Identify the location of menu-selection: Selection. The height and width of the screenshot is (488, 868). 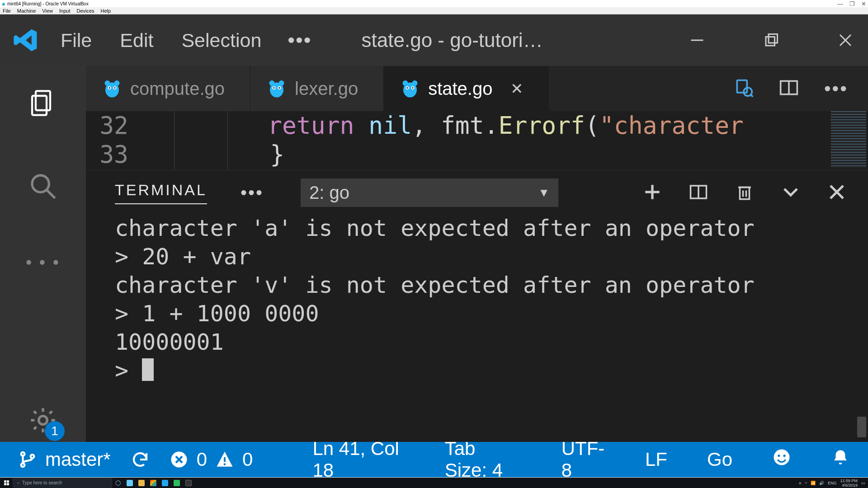
(222, 41).